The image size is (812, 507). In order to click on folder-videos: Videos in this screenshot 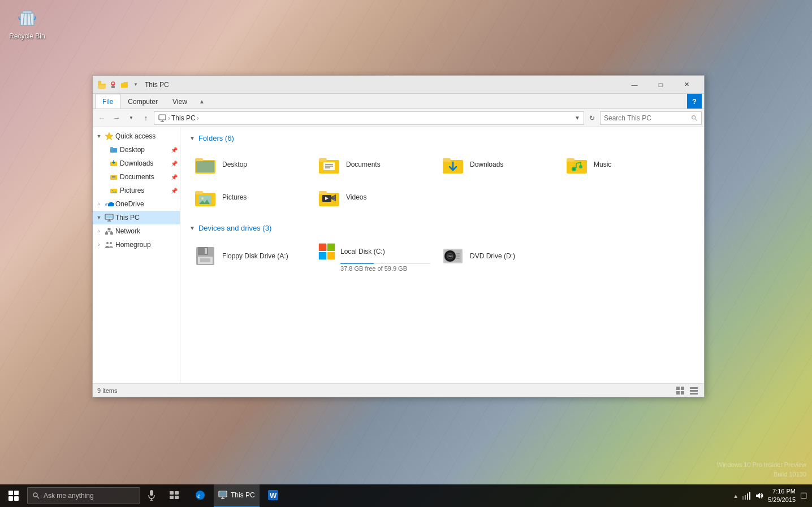, I will do `click(374, 197)`.